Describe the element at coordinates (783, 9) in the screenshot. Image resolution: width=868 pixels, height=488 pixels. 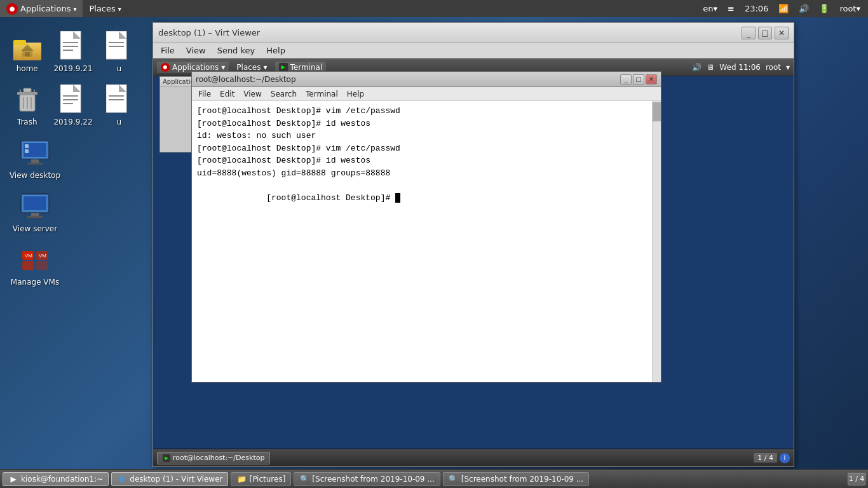
I see `wifi-icon: 📶` at that location.